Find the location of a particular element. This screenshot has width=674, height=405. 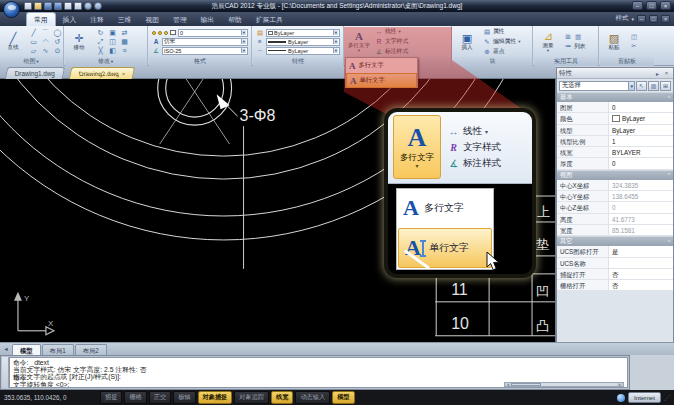

insert-block-button: ▣ 插入 is located at coordinates (467, 42).